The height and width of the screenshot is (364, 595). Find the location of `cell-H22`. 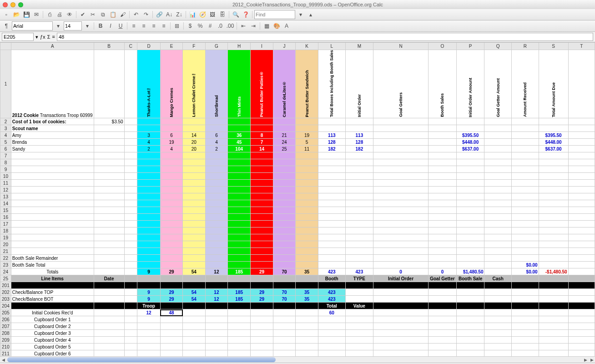

cell-H22 is located at coordinates (239, 258).